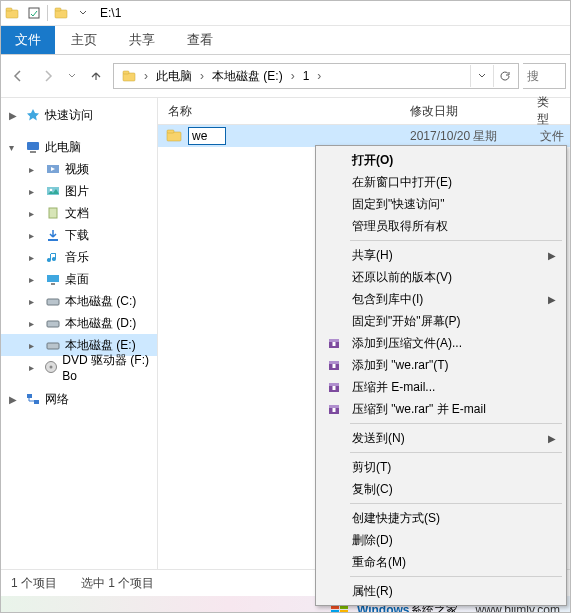  Describe the element at coordinates (174, 76) in the screenshot. I see `crumb-this-pc: 此电脑` at that location.